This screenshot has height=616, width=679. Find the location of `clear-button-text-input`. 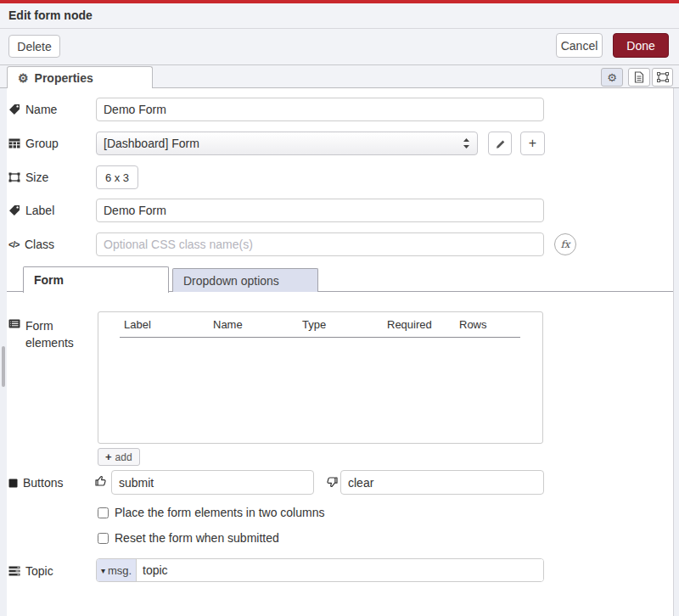

clear-button-text-input is located at coordinates (442, 482).